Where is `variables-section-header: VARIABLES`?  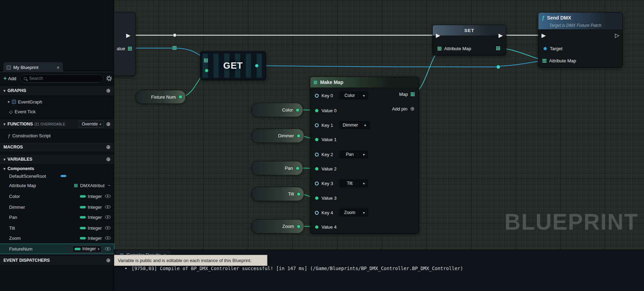
variables-section-header: VARIABLES is located at coordinates (57, 159).